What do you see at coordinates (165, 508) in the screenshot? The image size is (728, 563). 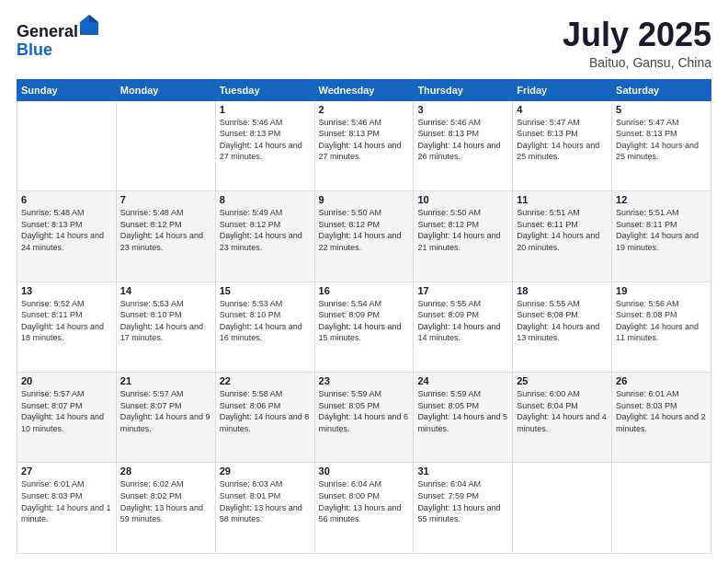 I see `table-row: 28Sunrise: 6:02 AM Sunset: 8:02 PM Dayli…` at bounding box center [165, 508].